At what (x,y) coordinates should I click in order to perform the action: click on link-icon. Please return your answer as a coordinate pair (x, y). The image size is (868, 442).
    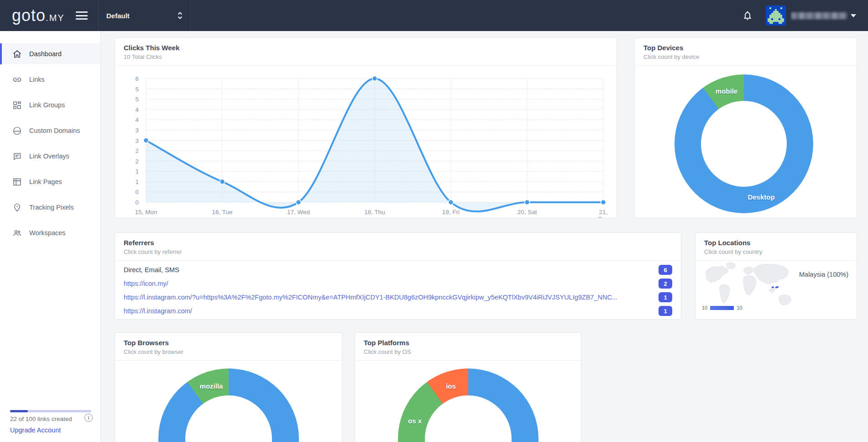
    Looking at the image, I should click on (17, 79).